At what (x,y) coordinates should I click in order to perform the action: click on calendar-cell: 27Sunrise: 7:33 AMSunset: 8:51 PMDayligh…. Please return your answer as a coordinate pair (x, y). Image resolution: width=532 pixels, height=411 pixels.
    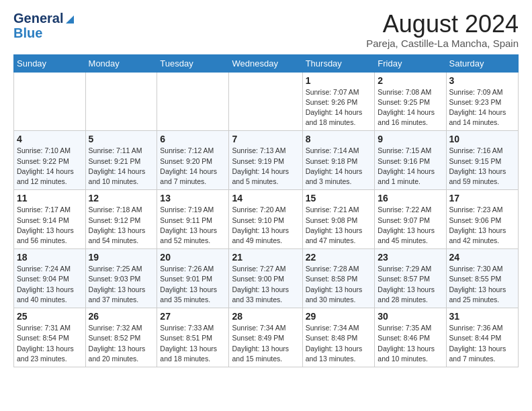
    Looking at the image, I should click on (193, 338).